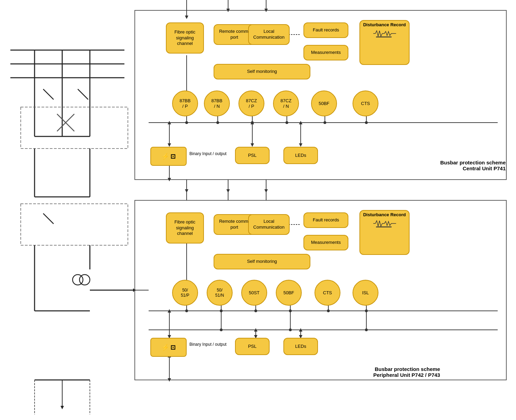 This screenshot has width=516, height=420. Describe the element at coordinates (326, 52) in the screenshot. I see `measurements-top: Measurements` at that location.